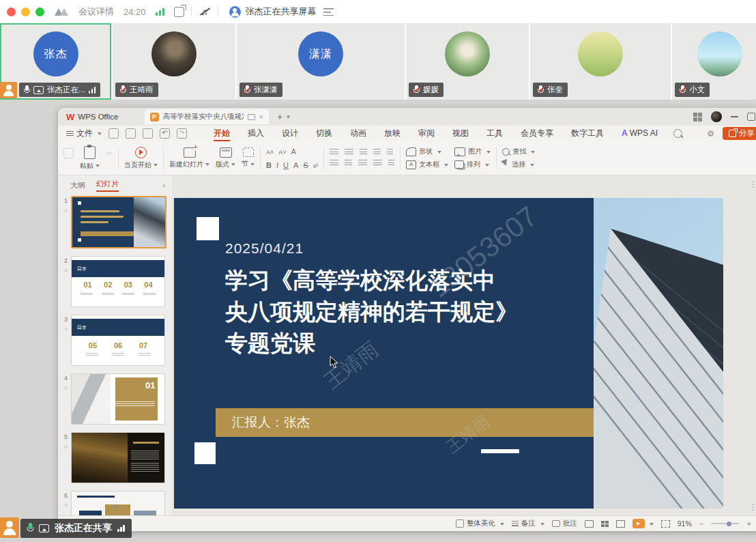 This screenshot has width=756, height=542. I want to click on slide-thumbnail-2: 目录 0102 0304, so click(118, 281).